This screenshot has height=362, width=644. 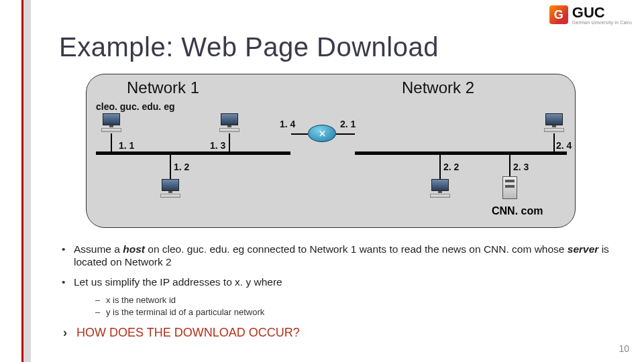 What do you see at coordinates (559, 15) in the screenshot?
I see `logo-mark-letter: G` at bounding box center [559, 15].